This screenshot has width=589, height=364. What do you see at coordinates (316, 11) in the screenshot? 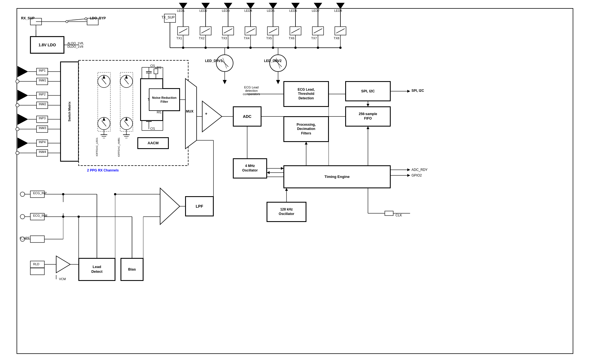
I see `led7-label: LED7` at bounding box center [316, 11].